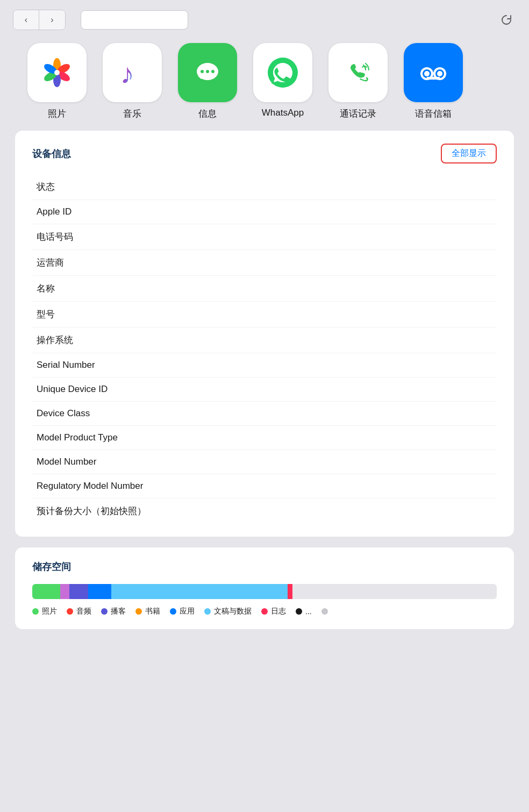 This screenshot has height=812, width=529. What do you see at coordinates (506, 20) in the screenshot?
I see `reload-button` at bounding box center [506, 20].